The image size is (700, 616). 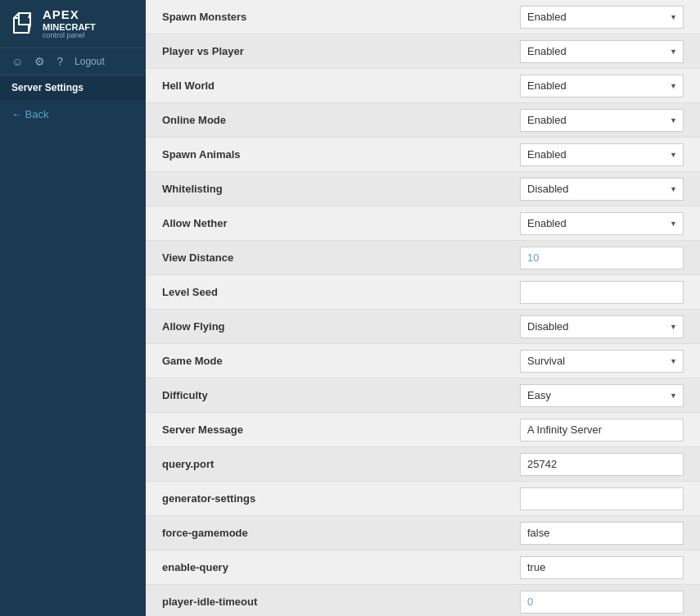 What do you see at coordinates (602, 396) in the screenshot?
I see `control-difficulty: PeacefulEasyNormalHard` at bounding box center [602, 396].